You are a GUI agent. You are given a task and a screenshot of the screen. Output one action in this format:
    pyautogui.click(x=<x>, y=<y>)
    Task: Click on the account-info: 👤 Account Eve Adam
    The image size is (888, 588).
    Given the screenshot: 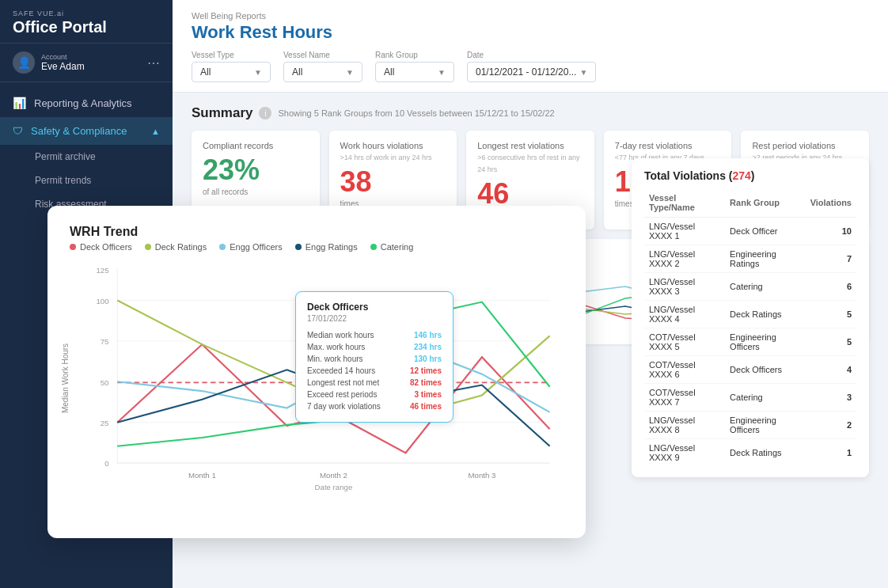 What is the action you would take?
    pyautogui.click(x=49, y=63)
    